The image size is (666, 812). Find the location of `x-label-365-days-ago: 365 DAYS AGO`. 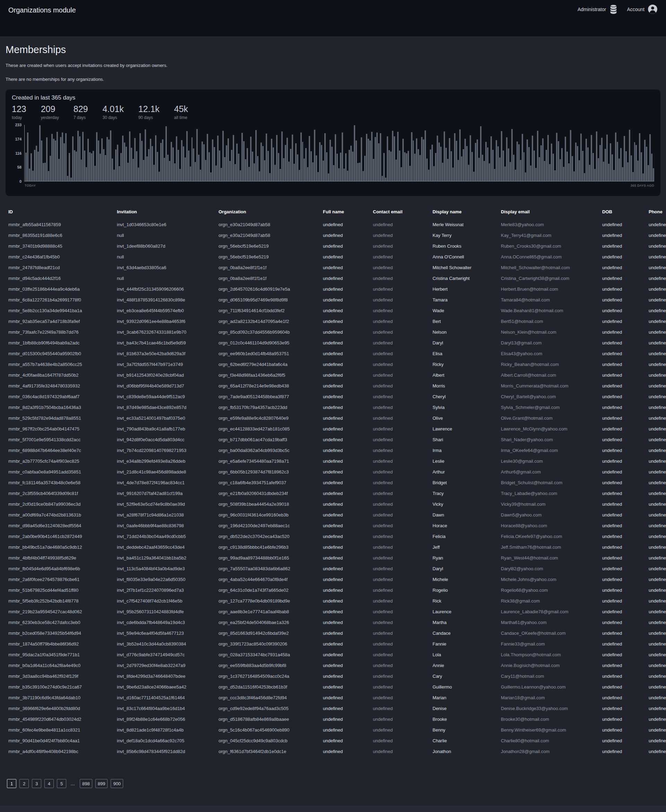

x-label-365-days-ago: 365 DAYS AGO is located at coordinates (642, 186).